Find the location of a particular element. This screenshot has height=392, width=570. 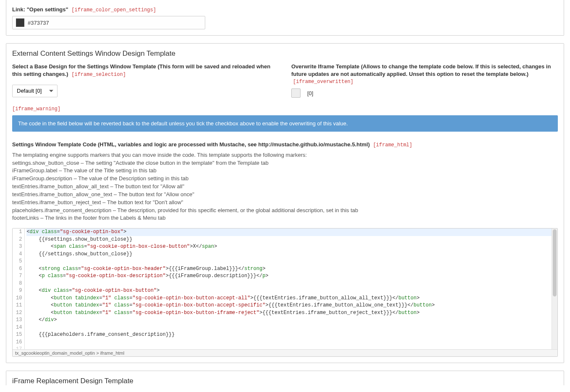

panel-link-open-settings: Link: "Open settings" [iframe_color_open… is located at coordinates (285, 18).